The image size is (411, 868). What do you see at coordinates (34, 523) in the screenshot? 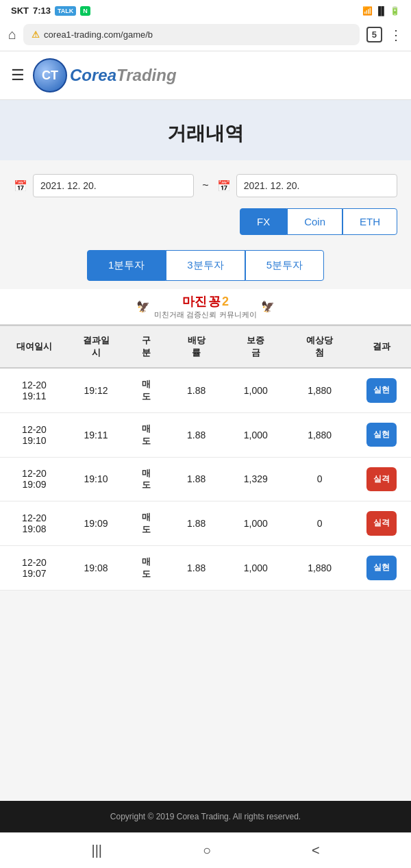
I see `cell-rent-date: 12-2019:08` at bounding box center [34, 523].